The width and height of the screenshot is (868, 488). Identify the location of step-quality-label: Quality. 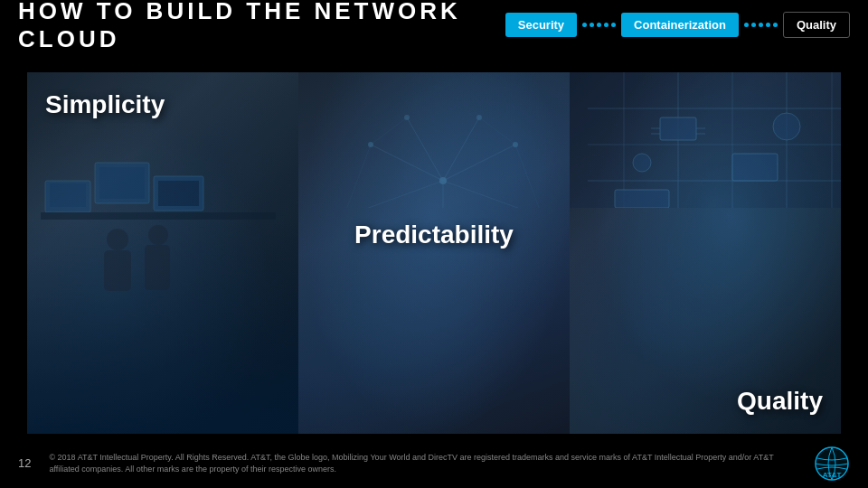
(816, 25).